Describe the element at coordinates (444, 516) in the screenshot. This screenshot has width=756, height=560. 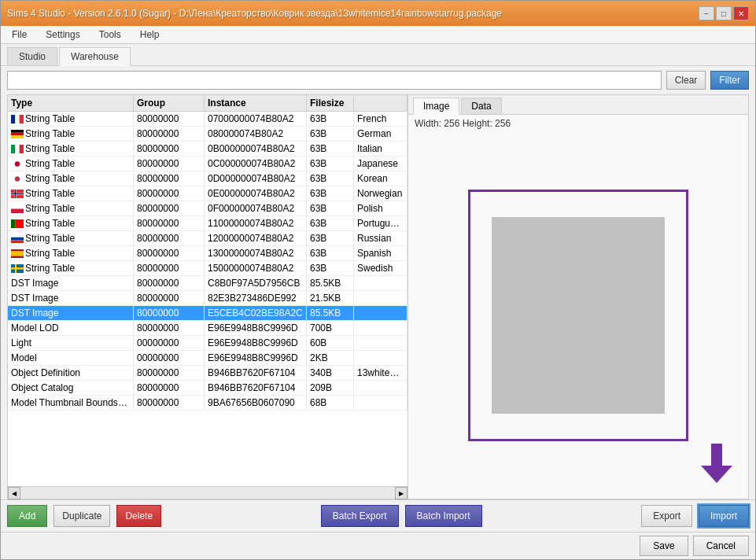
I see `batch-import-button: Batch Import` at that location.